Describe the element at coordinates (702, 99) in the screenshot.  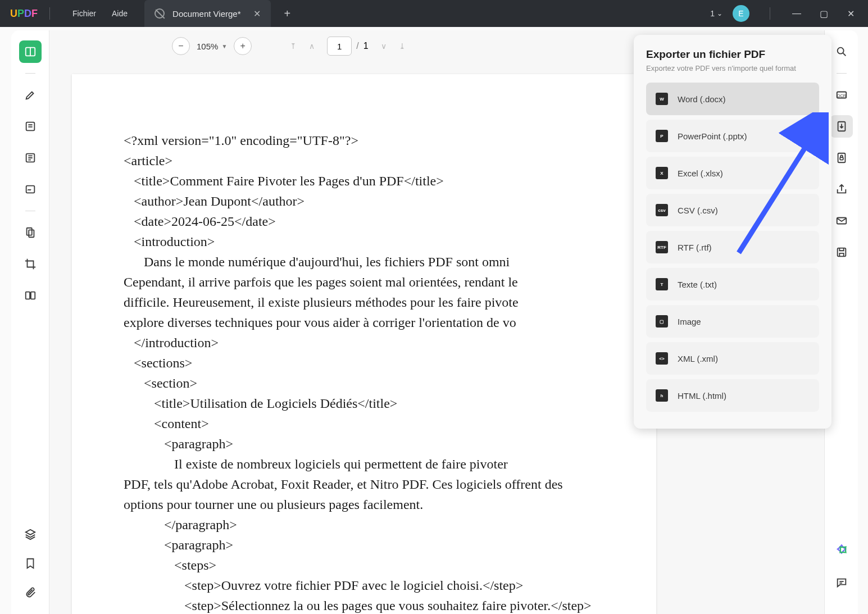
I see `export-option-label: Word (.docx)` at that location.